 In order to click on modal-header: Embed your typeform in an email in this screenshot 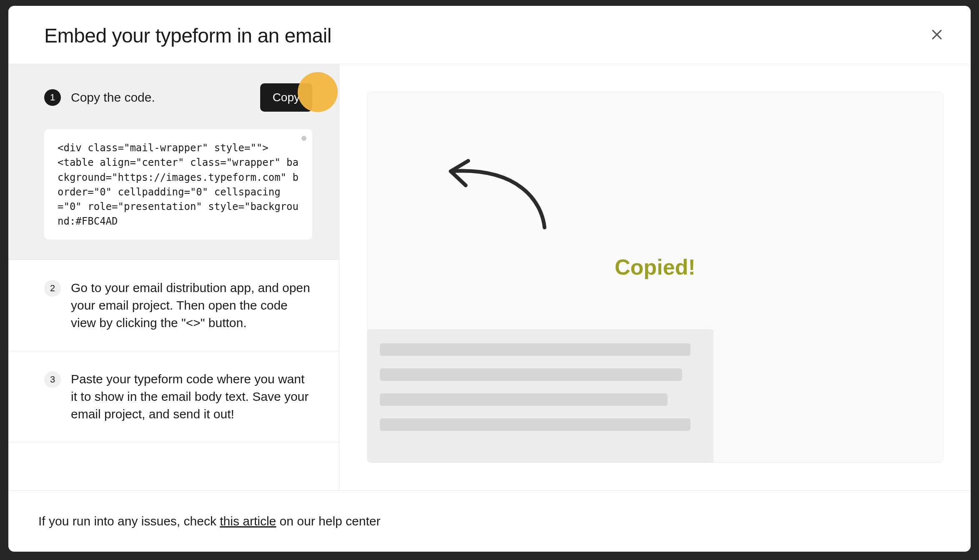, I will do `click(490, 35)`.